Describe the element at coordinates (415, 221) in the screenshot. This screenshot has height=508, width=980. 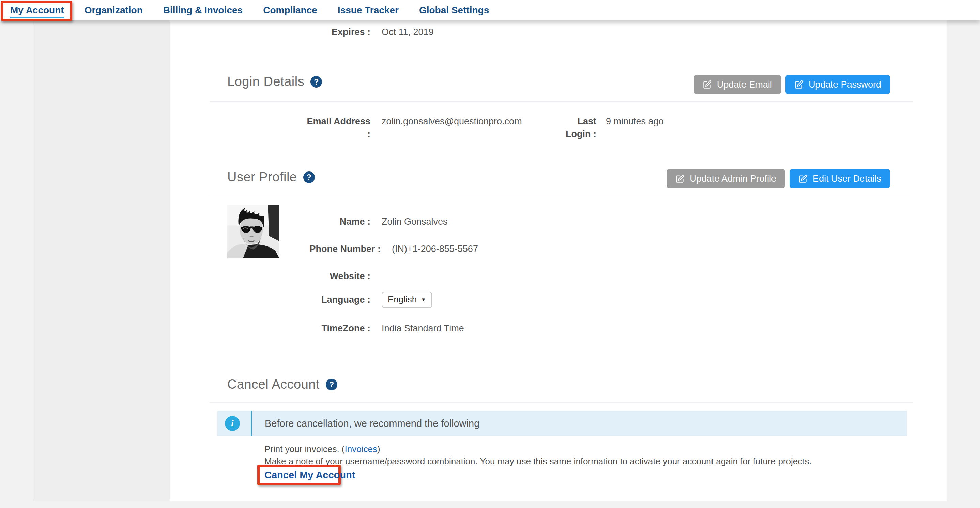
I see `name-value: Zolin Gonsalves` at that location.